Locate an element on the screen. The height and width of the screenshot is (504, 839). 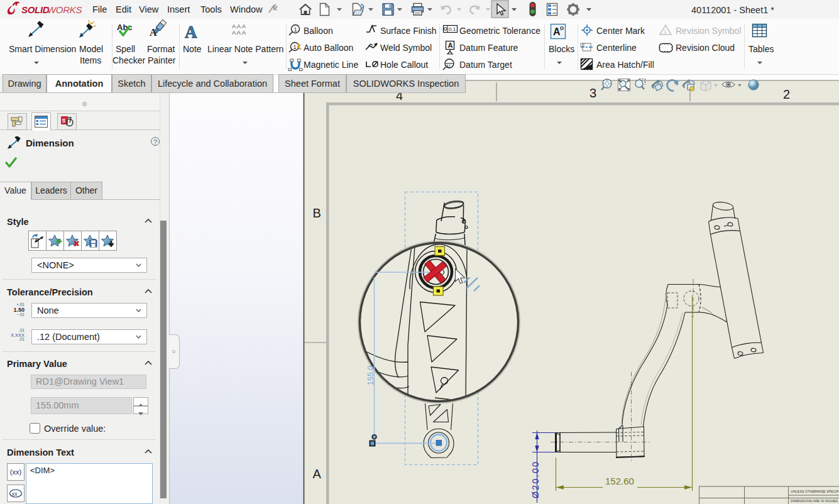
svg-text: DIMENSIONS ARE IN INCHES is located at coordinates (814, 501).